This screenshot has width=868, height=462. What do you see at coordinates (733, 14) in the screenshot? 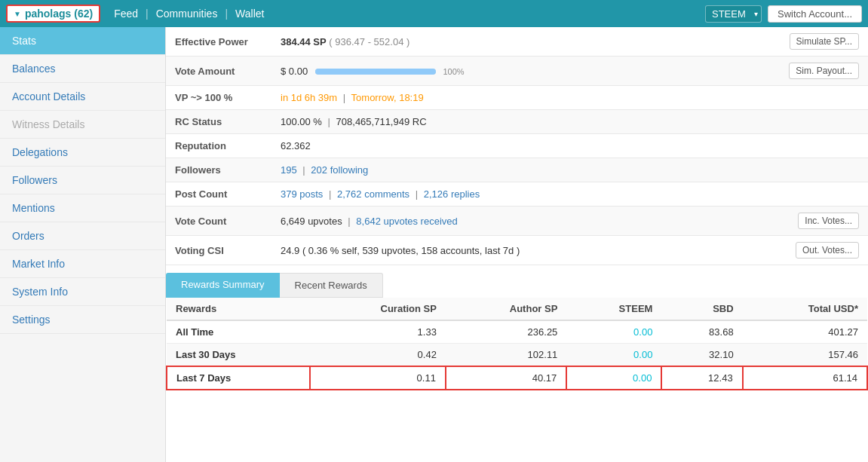
I see `steem-select: STEEM` at bounding box center [733, 14].